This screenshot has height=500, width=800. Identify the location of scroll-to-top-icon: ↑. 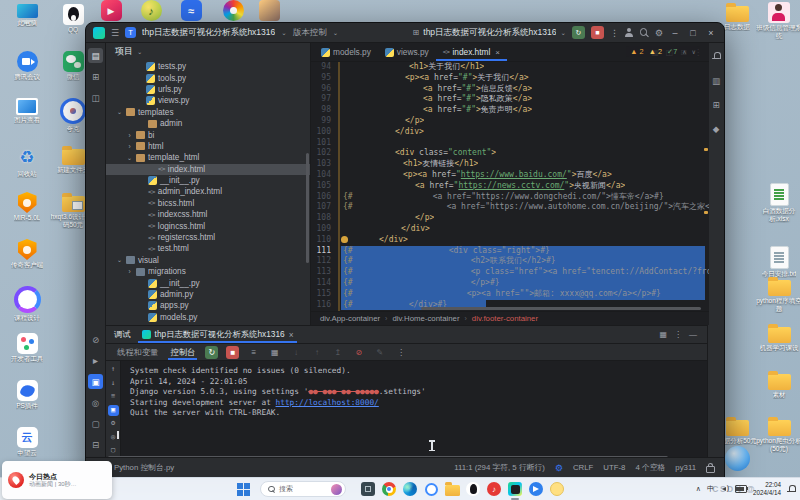
(114, 370).